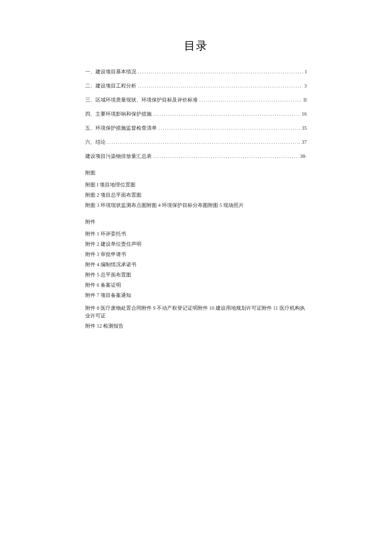  What do you see at coordinates (304, 114) in the screenshot?
I see `toc-page: 16` at bounding box center [304, 114].